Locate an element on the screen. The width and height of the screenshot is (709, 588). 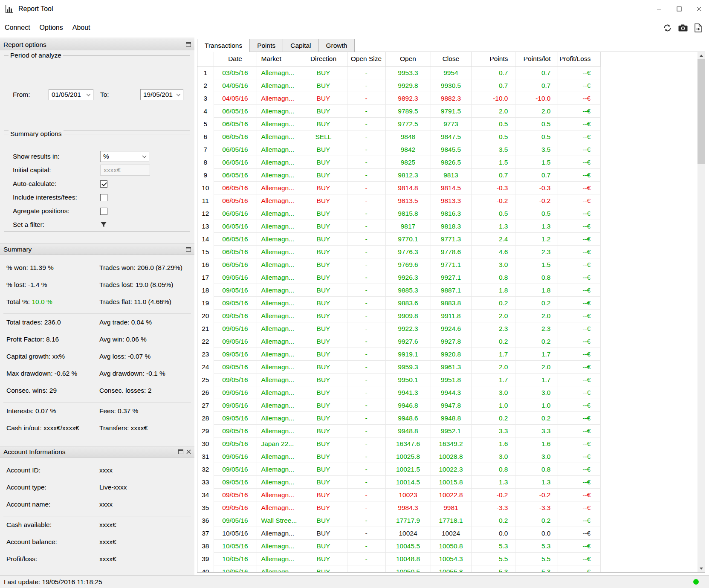
from-date-select: 01/05/201 is located at coordinates (71, 95).